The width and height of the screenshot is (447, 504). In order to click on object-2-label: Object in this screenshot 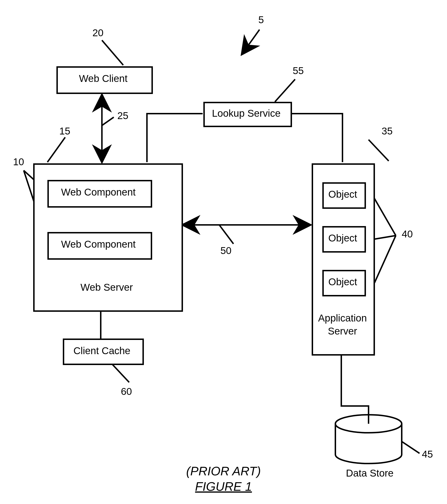, I will do `click(343, 238)`.